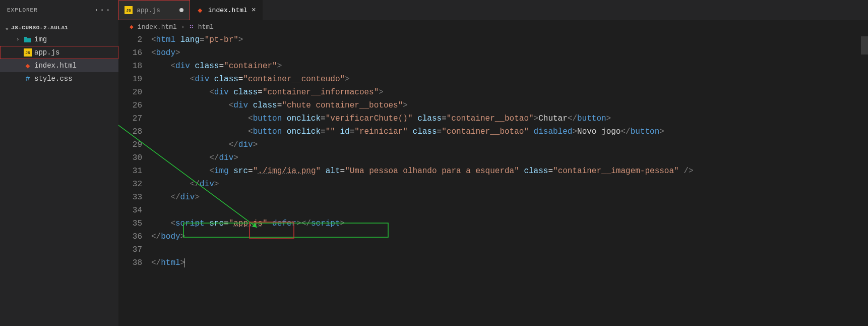 The height and width of the screenshot is (326, 868). I want to click on tree-item-app-js: JS app.js, so click(59, 52).